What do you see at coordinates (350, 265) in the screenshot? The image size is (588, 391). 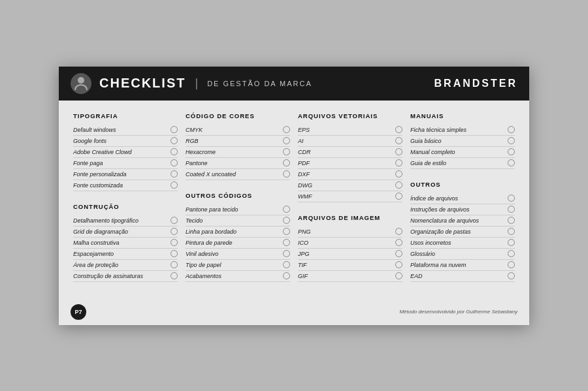 I see `checklist-item: TIF` at bounding box center [350, 265].